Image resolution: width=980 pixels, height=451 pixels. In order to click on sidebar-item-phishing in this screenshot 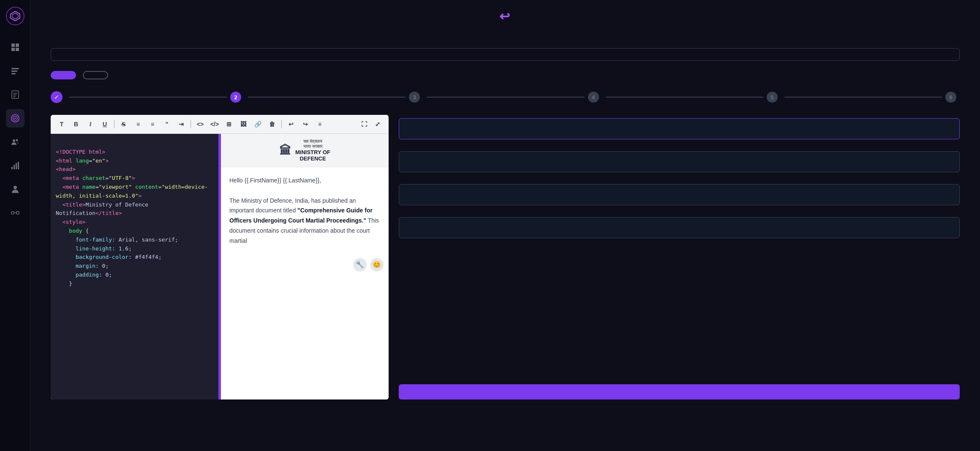, I will do `click(15, 118)`.